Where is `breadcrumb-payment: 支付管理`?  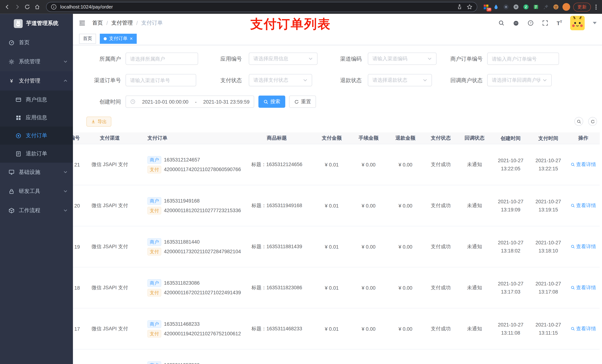
breadcrumb-payment: 支付管理 is located at coordinates (122, 23).